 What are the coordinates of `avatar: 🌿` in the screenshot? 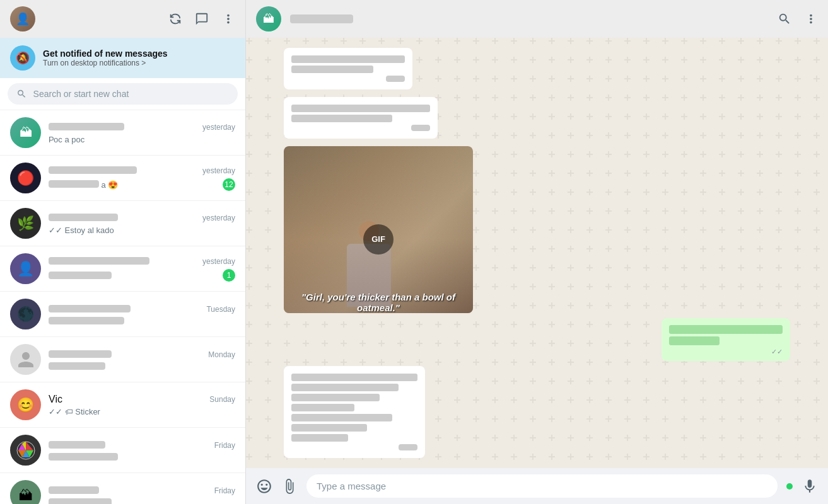 It's located at (25, 223).